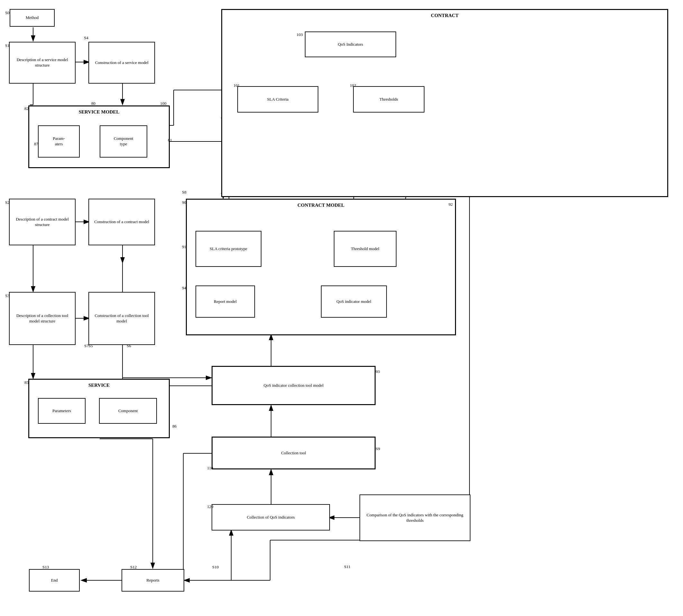  What do you see at coordinates (365, 249) in the screenshot?
I see `threshold-model-label: Threshold model` at bounding box center [365, 249].